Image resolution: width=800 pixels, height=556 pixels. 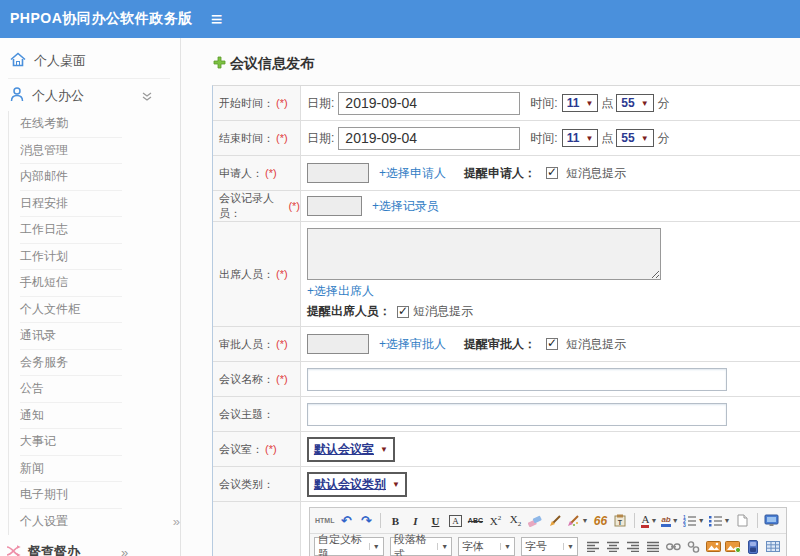 What do you see at coordinates (580, 103) in the screenshot?
I see `start-hour-select: 11▼` at bounding box center [580, 103].